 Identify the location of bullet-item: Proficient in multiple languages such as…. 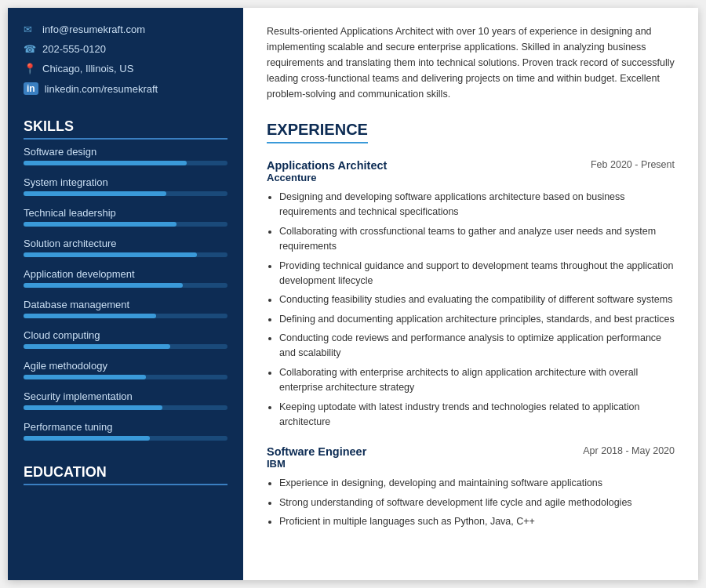
(477, 522).